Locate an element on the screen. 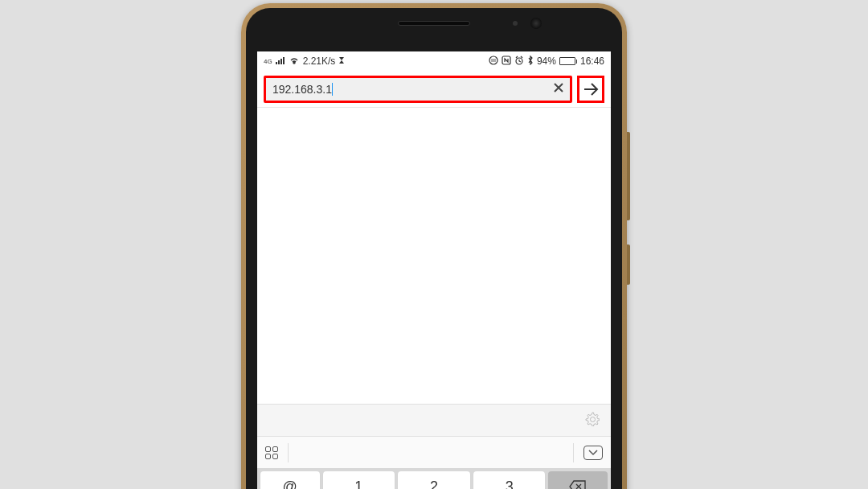  url-text: 192.168.3.1 is located at coordinates (302, 89).